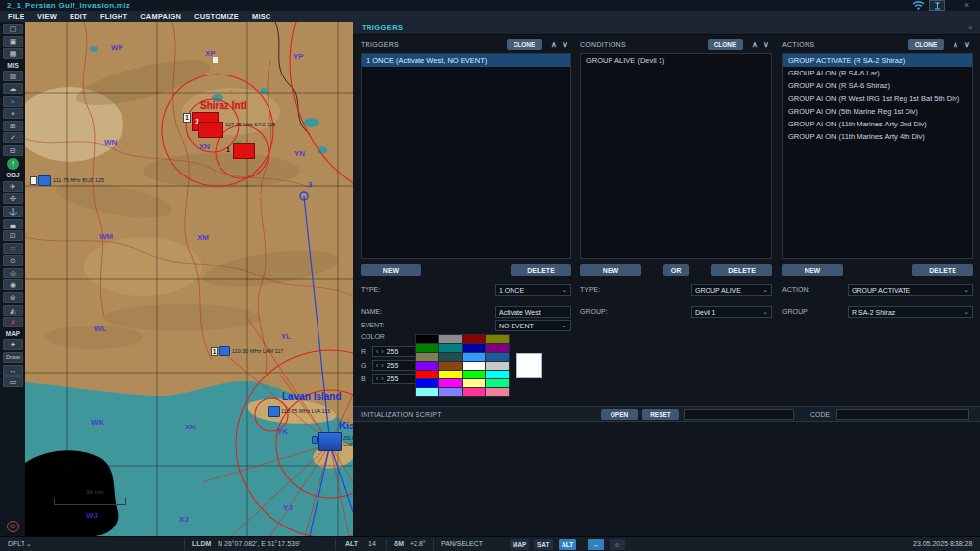 The height and width of the screenshot is (551, 980). I want to click on spawn-icon: ↑, so click(13, 164).